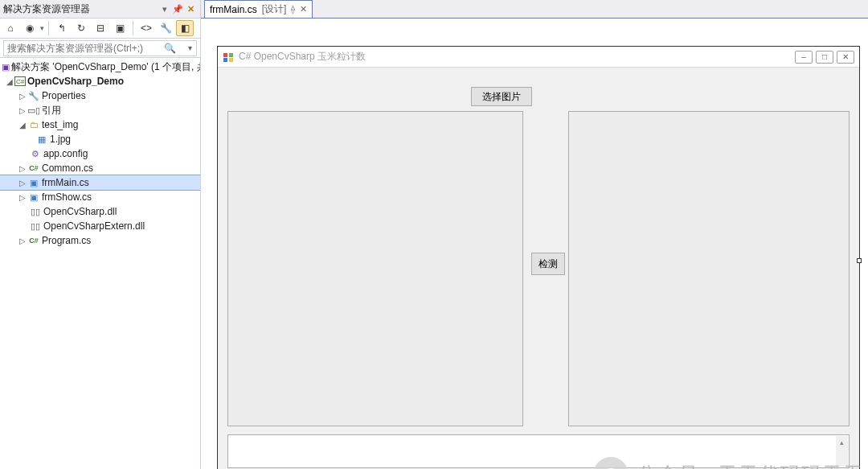 Image resolution: width=868 pixels, height=469 pixels. Describe the element at coordinates (100, 139) in the screenshot. I see `tree-file-1jpg: ▦ 1.jpg` at that location.